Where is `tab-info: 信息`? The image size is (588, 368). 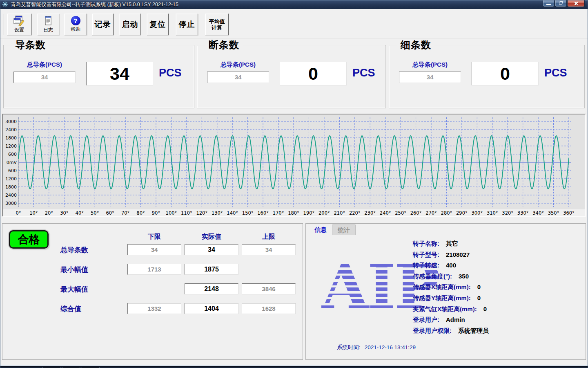 tab-info: 信息 is located at coordinates (321, 230).